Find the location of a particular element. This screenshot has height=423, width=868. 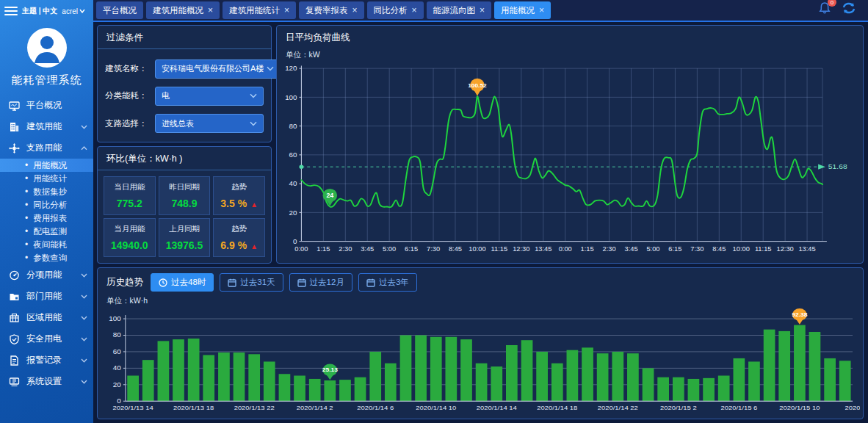

tab-4: 同比分析× is located at coordinates (395, 10).